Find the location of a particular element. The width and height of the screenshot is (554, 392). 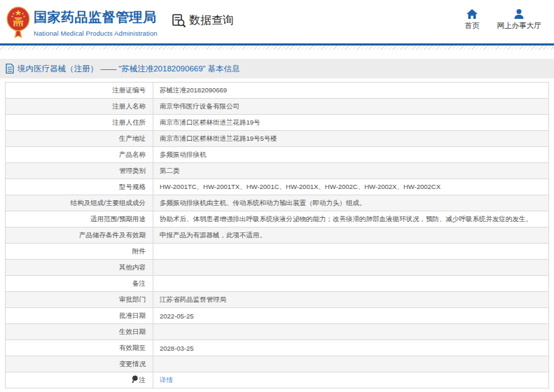

table-row: 生效日期 is located at coordinates (277, 332).